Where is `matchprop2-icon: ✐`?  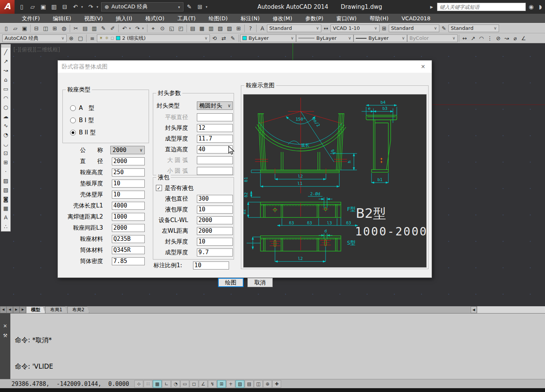
matchprop2-icon: ✐ is located at coordinates (113, 28).